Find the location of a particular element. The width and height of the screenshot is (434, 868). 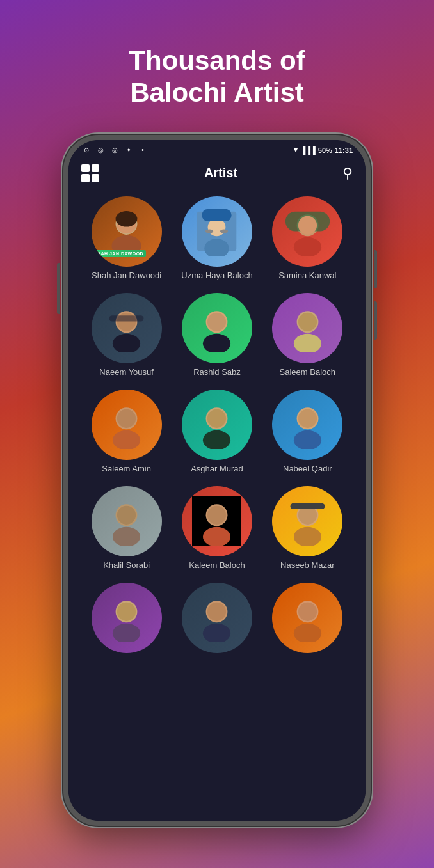

search-icon: ⚲ is located at coordinates (348, 173).